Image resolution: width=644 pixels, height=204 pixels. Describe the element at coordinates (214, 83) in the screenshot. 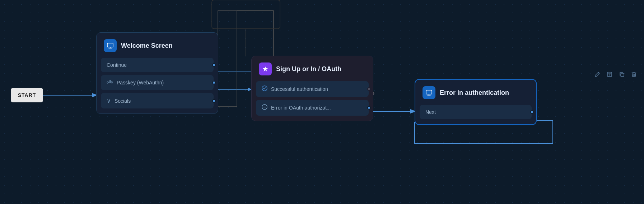

I see `welcome-passkey-dot` at that location.